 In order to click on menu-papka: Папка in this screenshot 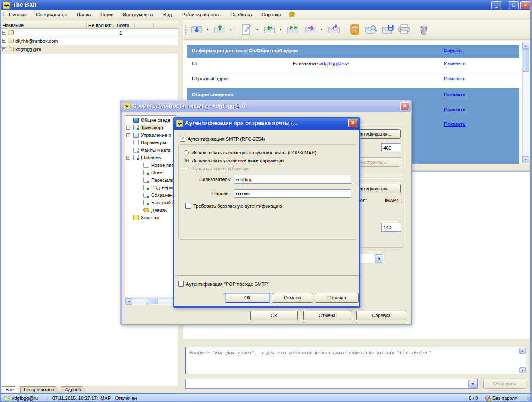, I will do `click(84, 14)`.